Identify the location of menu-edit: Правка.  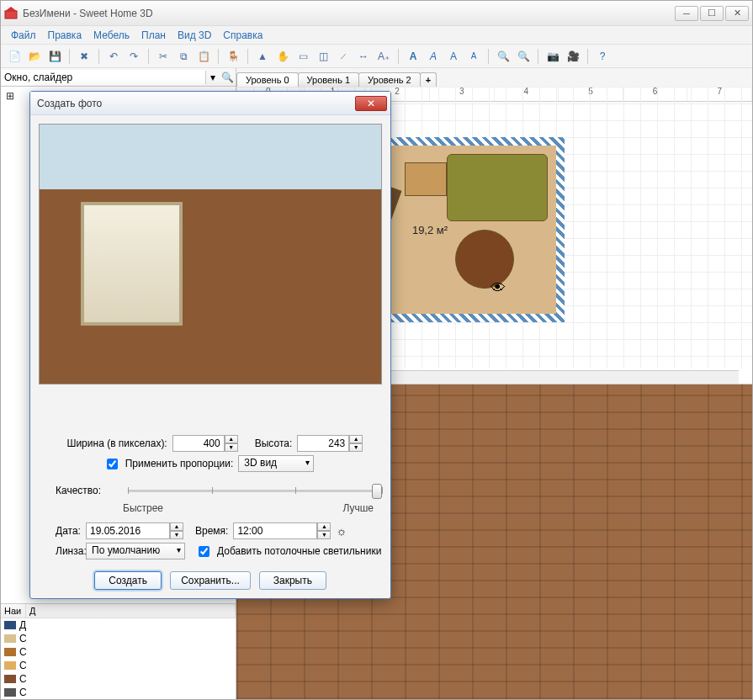
(66, 35).